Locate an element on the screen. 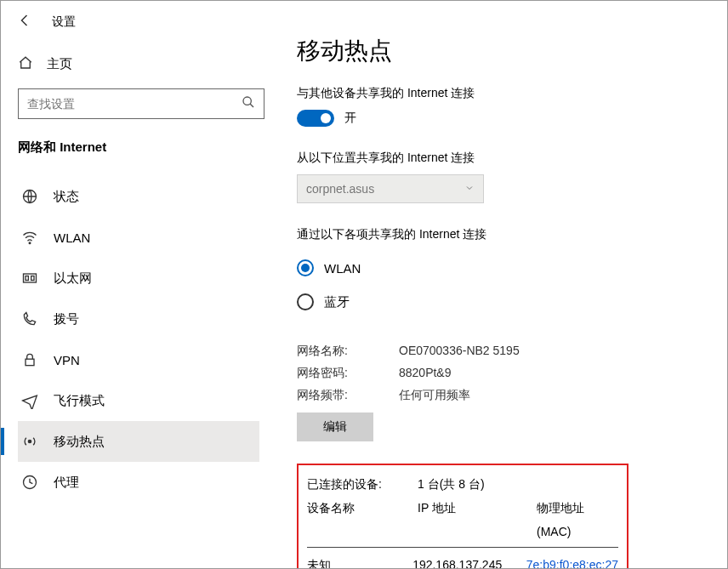 This screenshot has height=569, width=728. wifi-icon is located at coordinates (30, 237).